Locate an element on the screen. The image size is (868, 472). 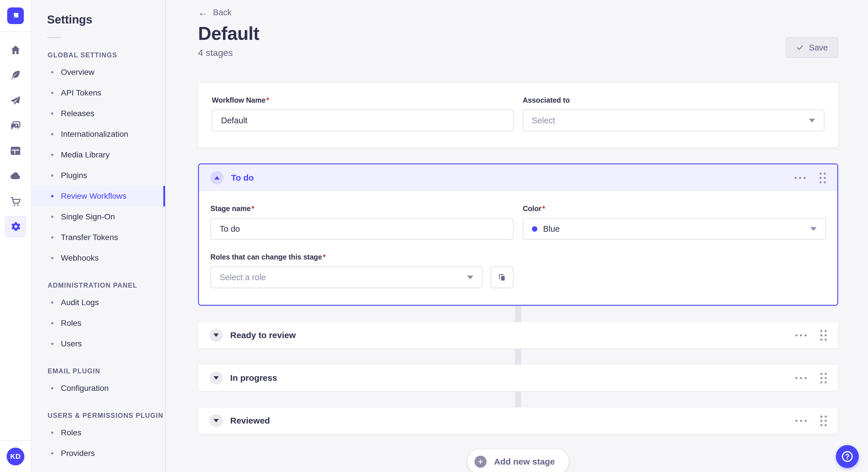
back-arrow-icon: ← is located at coordinates (203, 12).